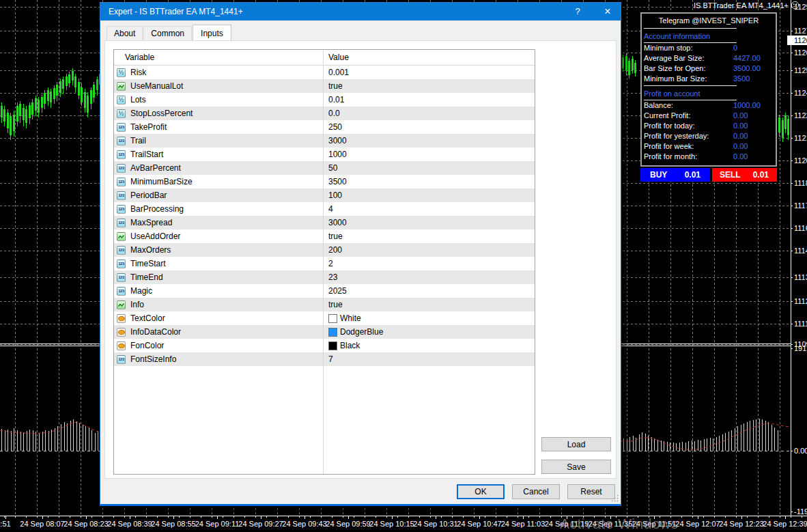 This screenshot has width=807, height=532. Describe the element at coordinates (429, 264) in the screenshot. I see `param-value-cell: 2` at that location.